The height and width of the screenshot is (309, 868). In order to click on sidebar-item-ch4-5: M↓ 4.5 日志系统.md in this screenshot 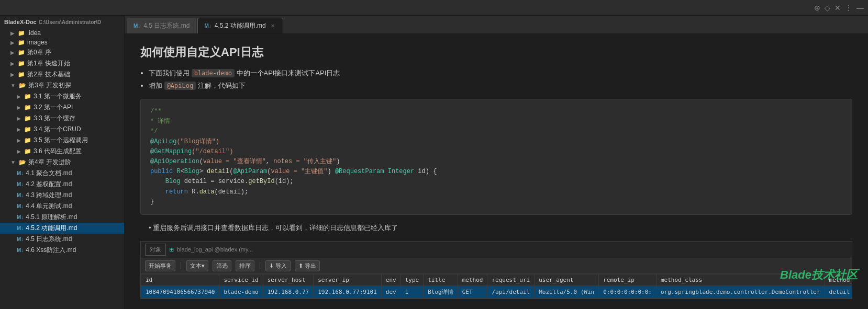, I will do `click(62, 239)`.